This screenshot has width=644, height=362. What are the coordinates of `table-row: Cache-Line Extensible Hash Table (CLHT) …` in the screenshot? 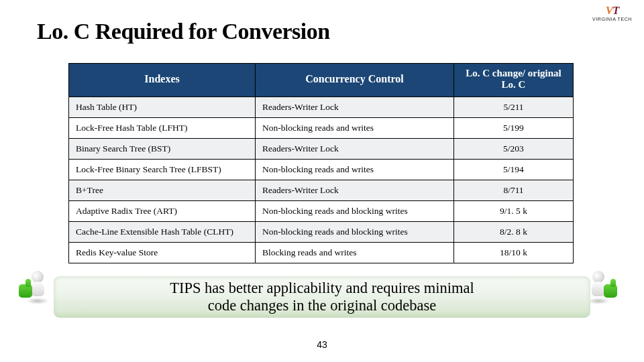 It's located at (321, 232).